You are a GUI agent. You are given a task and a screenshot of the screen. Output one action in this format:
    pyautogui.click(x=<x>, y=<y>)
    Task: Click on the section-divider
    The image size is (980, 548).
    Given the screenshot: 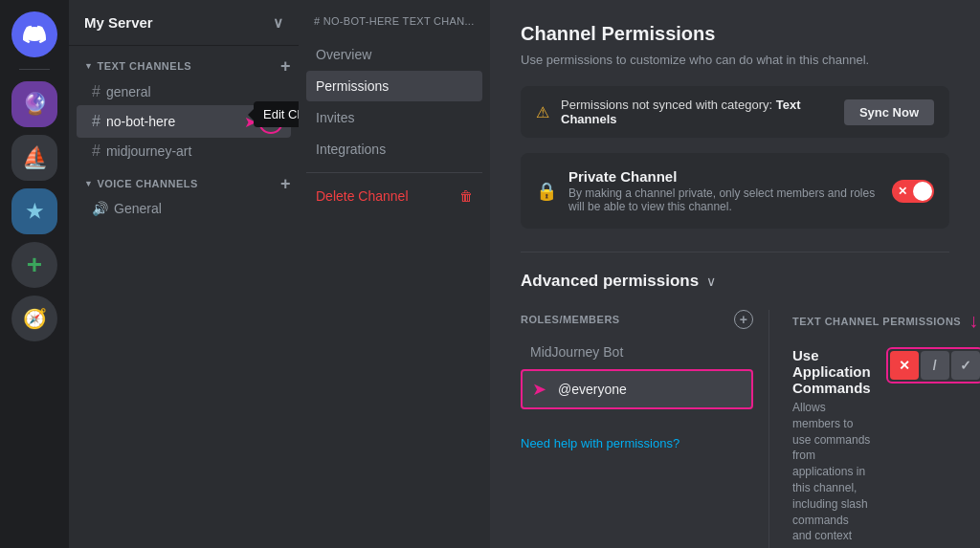 What is the action you would take?
    pyautogui.click(x=735, y=252)
    